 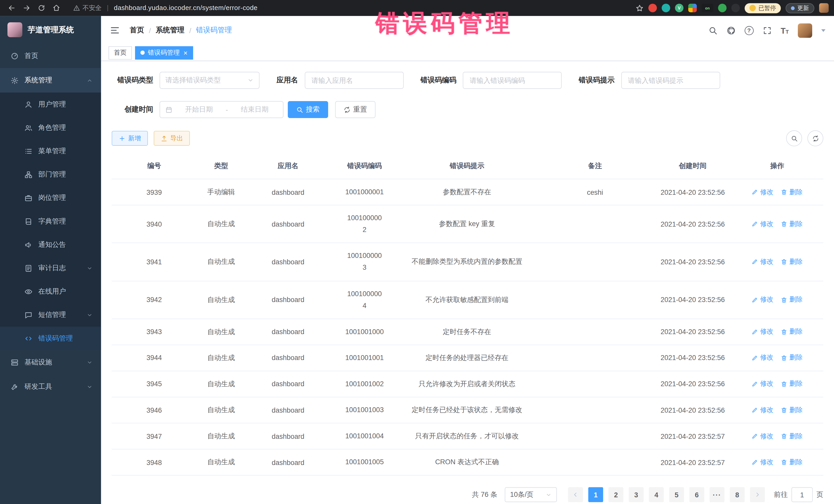 What do you see at coordinates (51, 244) in the screenshot?
I see `sidebar-item-notices: 通知公告` at bounding box center [51, 244].